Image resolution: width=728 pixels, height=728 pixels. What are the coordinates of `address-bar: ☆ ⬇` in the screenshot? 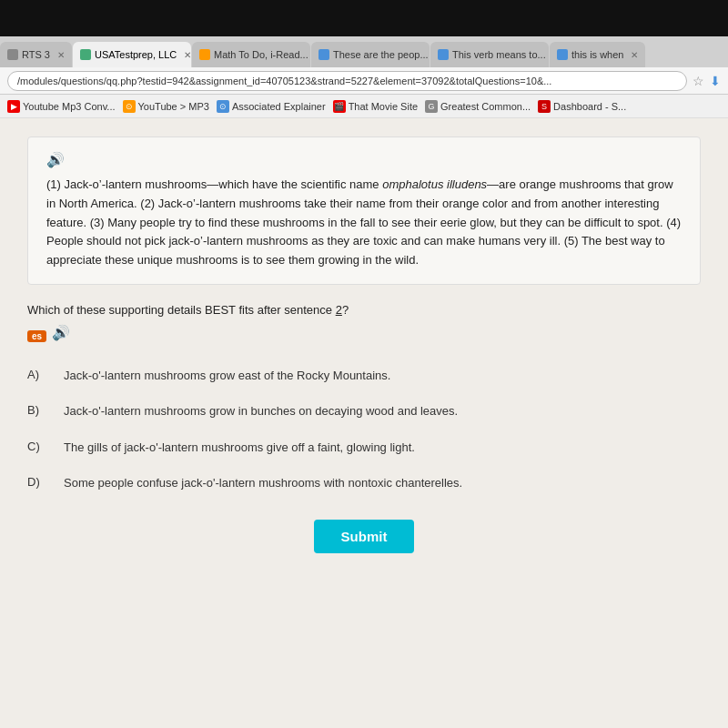 It's located at (364, 81).